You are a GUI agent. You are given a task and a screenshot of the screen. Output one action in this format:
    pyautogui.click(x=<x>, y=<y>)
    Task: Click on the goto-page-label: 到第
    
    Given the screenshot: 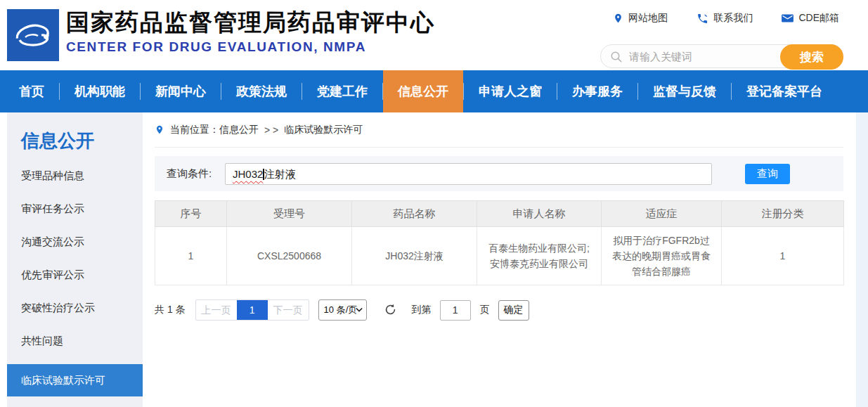 What is the action you would take?
    pyautogui.click(x=422, y=310)
    